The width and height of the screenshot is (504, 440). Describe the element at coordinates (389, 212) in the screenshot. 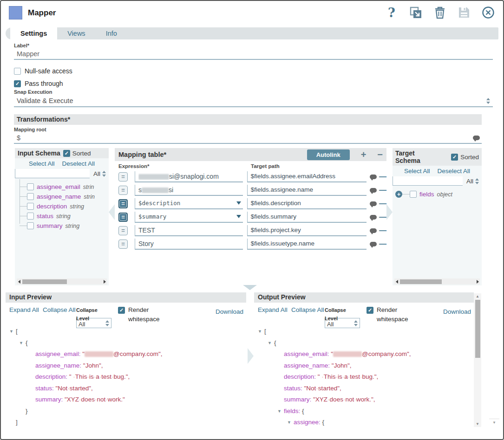

I see `collapse-target-schema-handle` at that location.